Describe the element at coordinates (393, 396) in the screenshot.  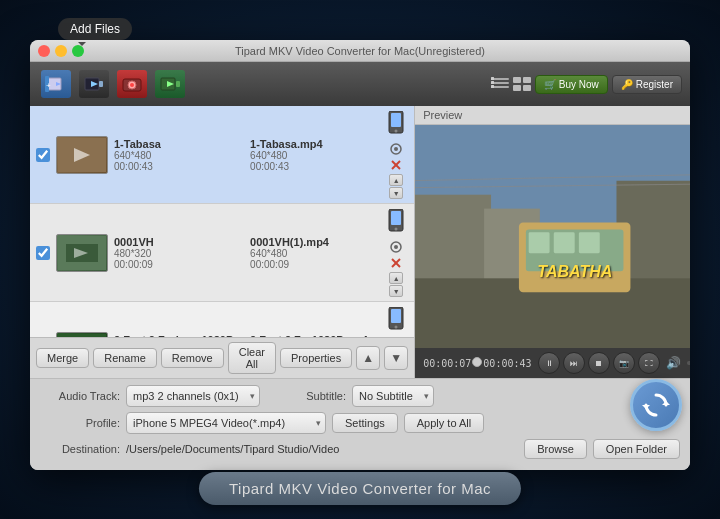
I see `subtitle-wrapper: No Subtitle` at that location.